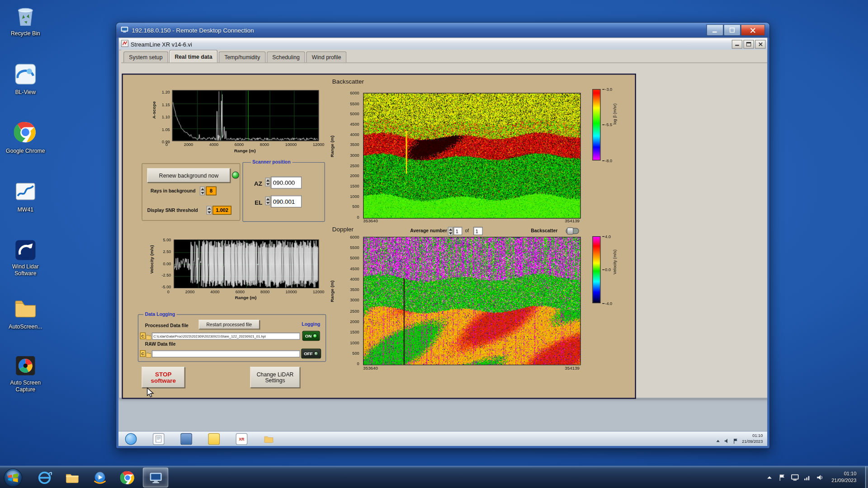 Image resolution: width=868 pixels, height=488 pixels. Describe the element at coordinates (25, 74) in the screenshot. I see `bl-view-icon` at that location.